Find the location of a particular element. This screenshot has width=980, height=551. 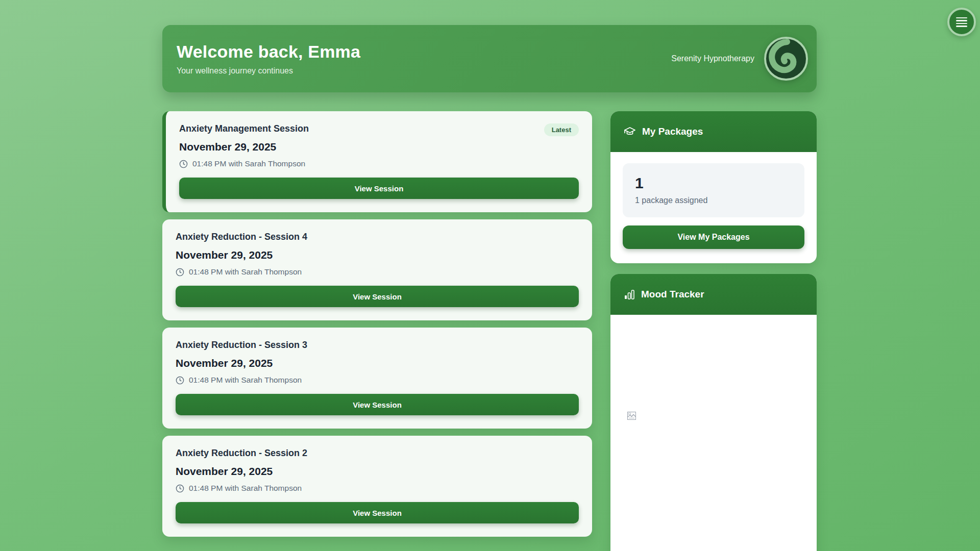

session-title: Anxiety Management Session is located at coordinates (379, 129).